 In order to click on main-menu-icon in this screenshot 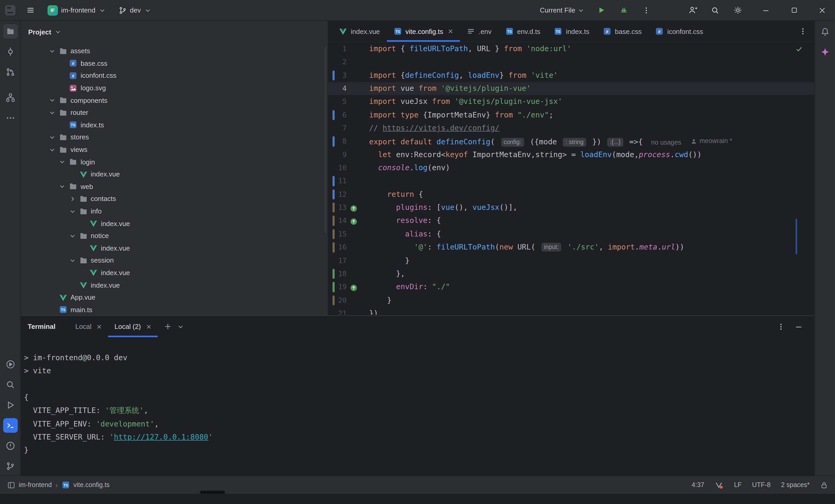, I will do `click(30, 10)`.